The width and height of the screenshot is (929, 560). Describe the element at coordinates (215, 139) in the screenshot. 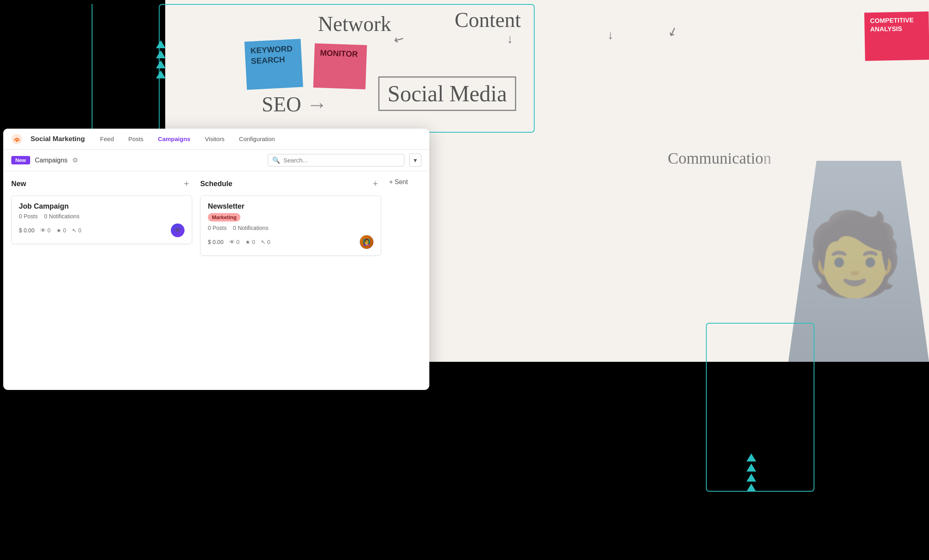

I see `nav-visitors: Visitors` at that location.